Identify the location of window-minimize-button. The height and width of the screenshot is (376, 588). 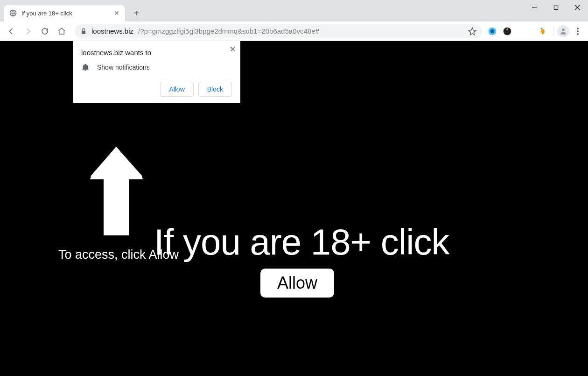
(534, 7).